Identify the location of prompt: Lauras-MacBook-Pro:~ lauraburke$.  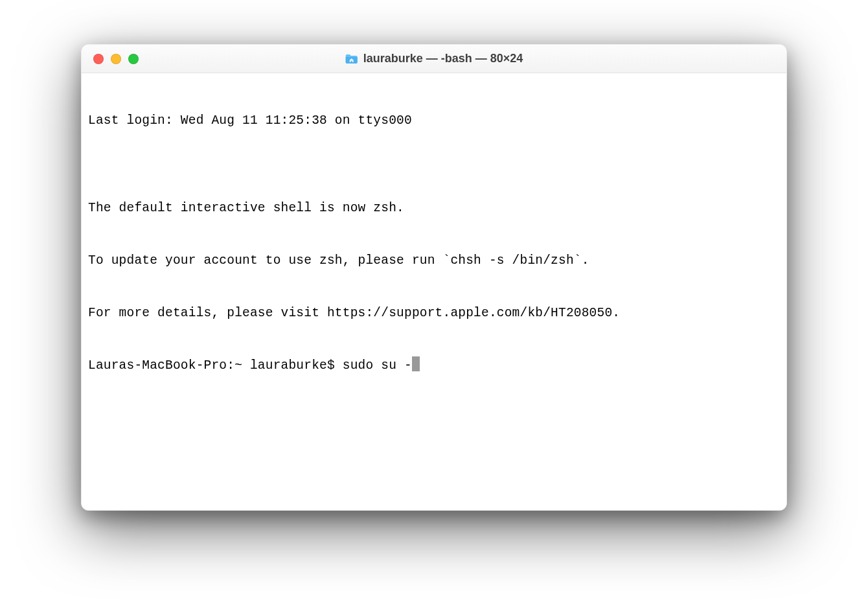
(215, 366).